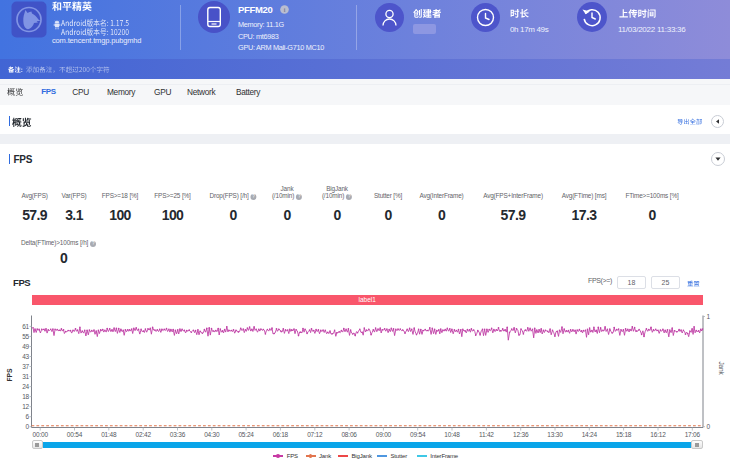 This screenshot has width=730, height=463. I want to click on svg-text: 16:12, so click(658, 434).